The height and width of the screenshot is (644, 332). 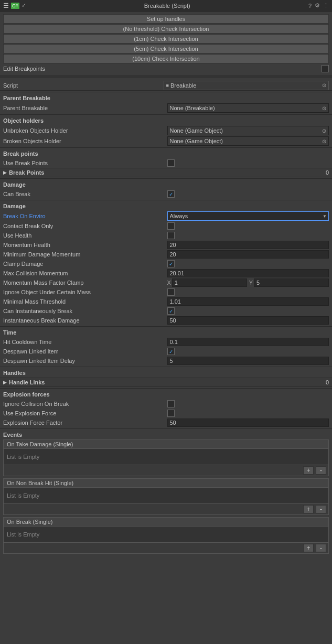 I want to click on setup-handles-section: Set up handles (No threshold) Check Inte…, so click(x=166, y=39).